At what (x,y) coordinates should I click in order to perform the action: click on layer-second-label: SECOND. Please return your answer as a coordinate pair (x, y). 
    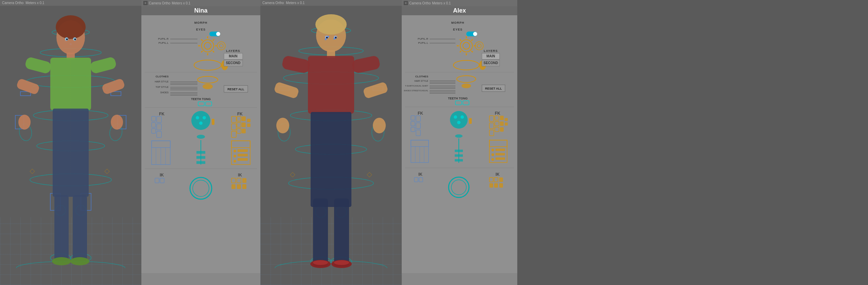
    Looking at the image, I should click on (233, 63).